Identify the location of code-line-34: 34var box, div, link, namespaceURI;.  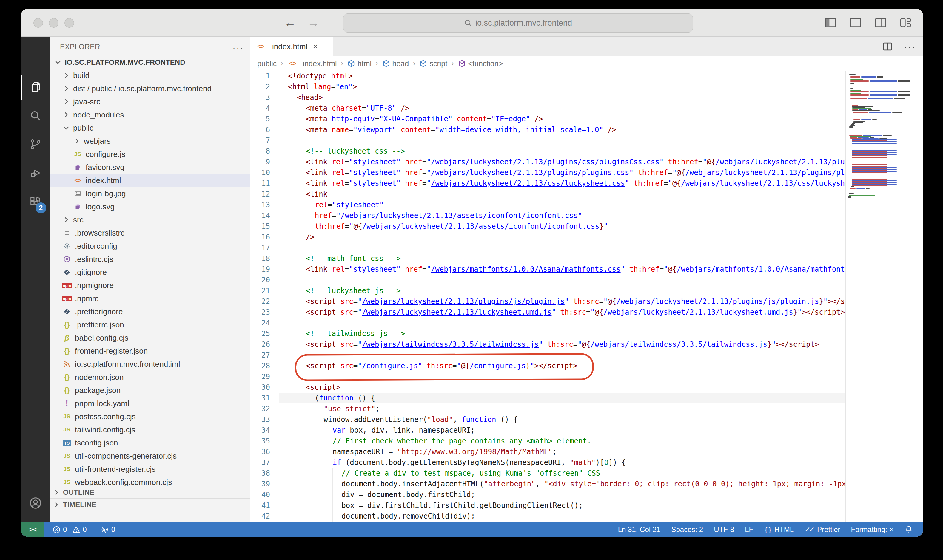
(548, 430).